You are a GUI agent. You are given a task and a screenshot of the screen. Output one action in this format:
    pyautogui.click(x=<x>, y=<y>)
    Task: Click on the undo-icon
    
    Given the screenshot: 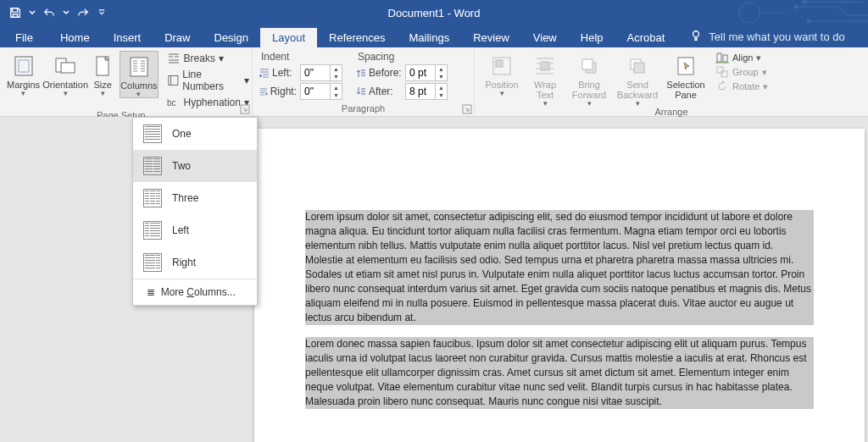 What is the action you would take?
    pyautogui.click(x=49, y=13)
    